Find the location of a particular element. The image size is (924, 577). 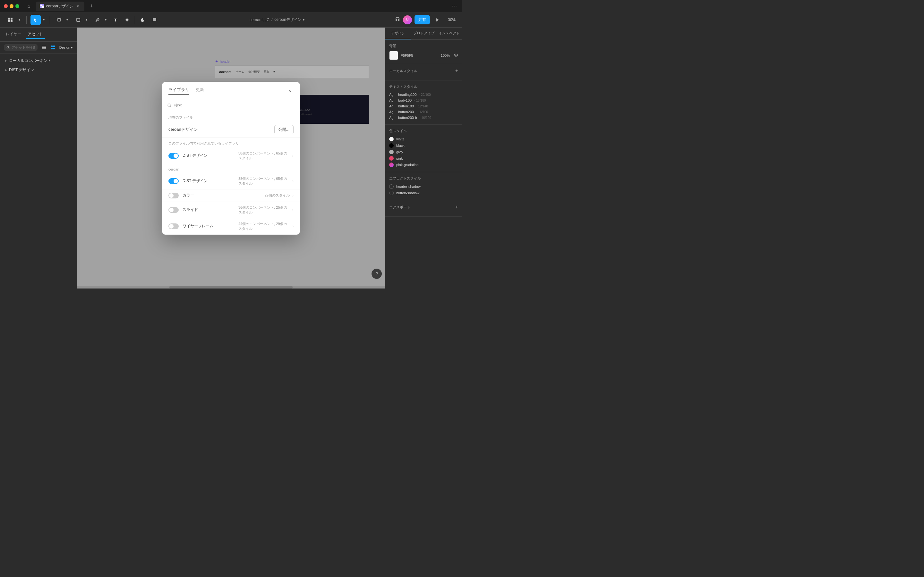

file-name-dropdown: ceroanデザイン ▾ is located at coordinates (289, 20).